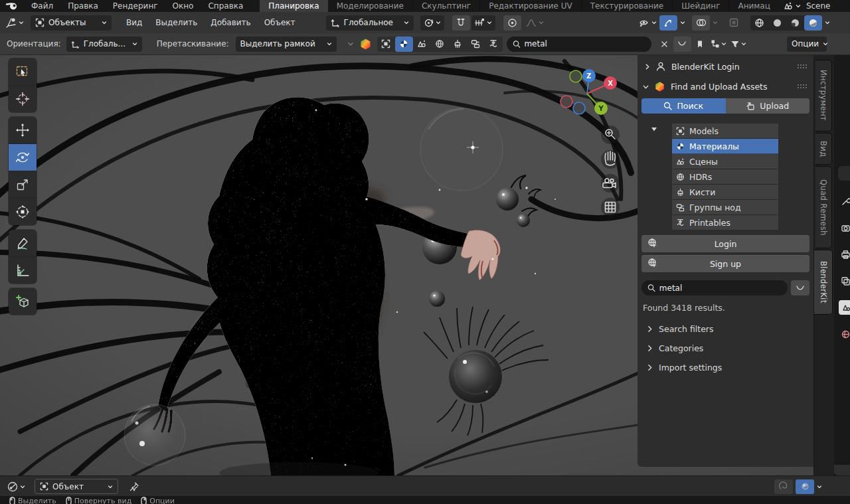  Describe the element at coordinates (668, 23) in the screenshot. I see `gizmos-toggle` at that location.